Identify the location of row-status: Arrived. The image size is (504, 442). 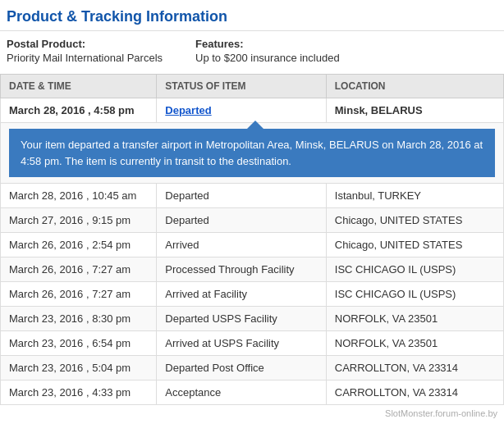
(241, 245).